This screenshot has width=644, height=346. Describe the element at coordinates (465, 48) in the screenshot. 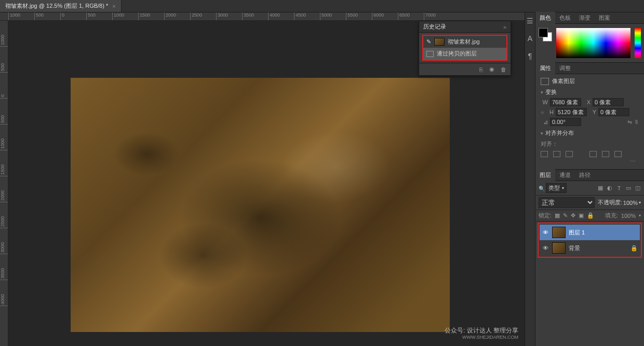

I see `history-panel: 历史记录 » ✎ 褶皱素材.jpg 通过拷贝的图层` at that location.